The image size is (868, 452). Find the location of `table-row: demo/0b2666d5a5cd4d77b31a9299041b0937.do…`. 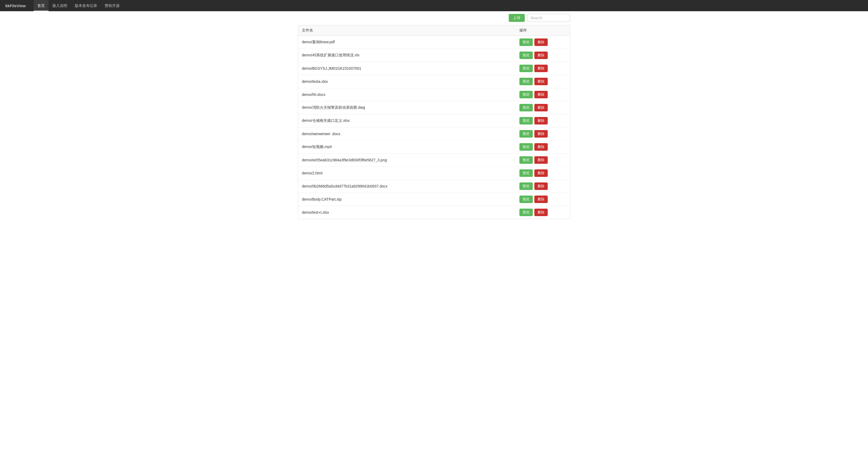

table-row: demo/0b2666d5a5cd4d77b31a9299041b0937.do… is located at coordinates (434, 186).